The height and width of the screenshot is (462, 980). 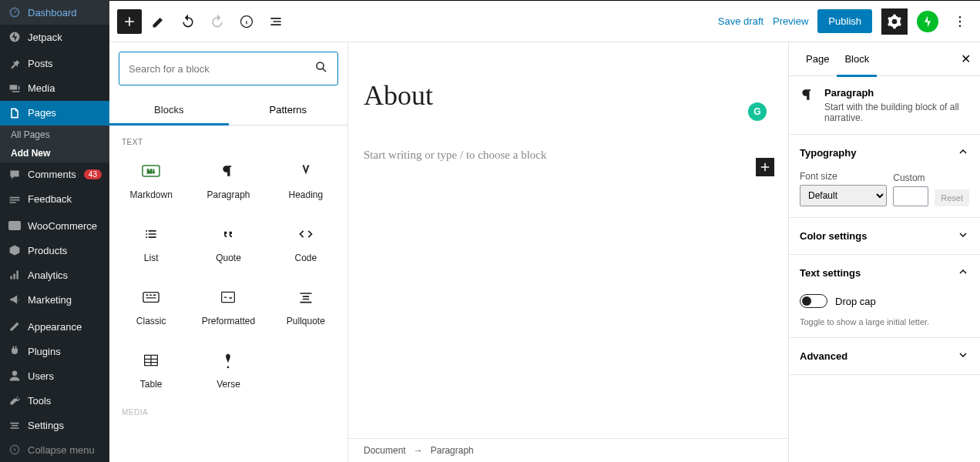 I want to click on sidebar-item-products: Products, so click(x=55, y=250).